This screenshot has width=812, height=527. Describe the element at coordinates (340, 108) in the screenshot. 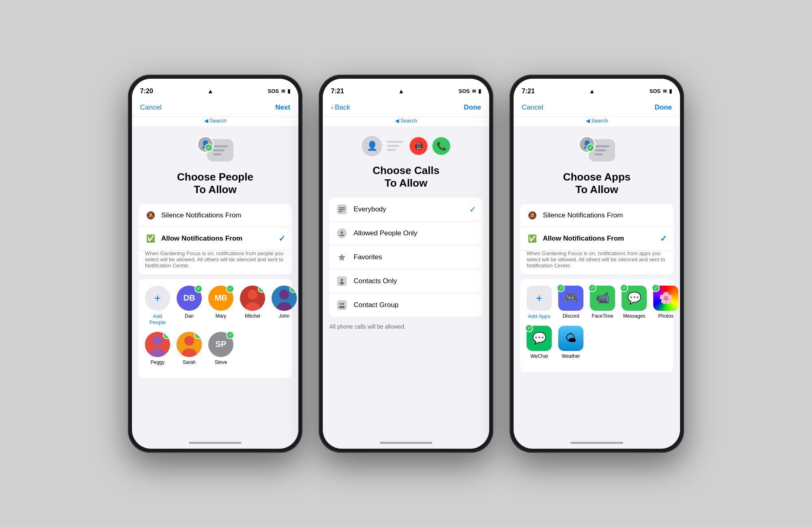

I see `back-button: ‹ Back` at that location.